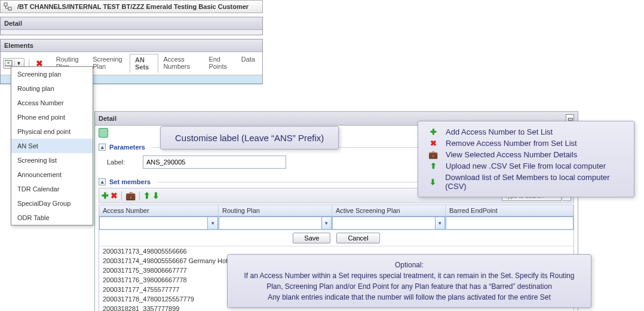 The height and width of the screenshot is (311, 644). Describe the element at coordinates (52, 203) in the screenshot. I see `menu-item: SpecialDay Group` at that location.